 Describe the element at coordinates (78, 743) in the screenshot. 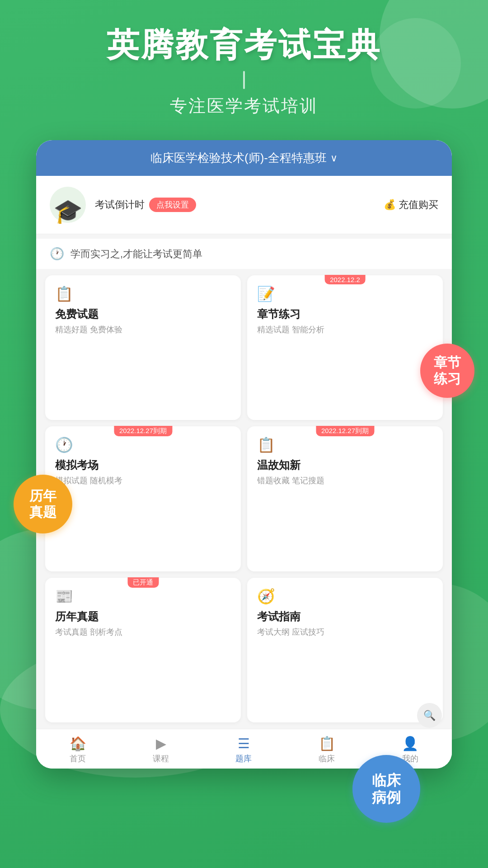

I see `home-icon: 🏠` at that location.